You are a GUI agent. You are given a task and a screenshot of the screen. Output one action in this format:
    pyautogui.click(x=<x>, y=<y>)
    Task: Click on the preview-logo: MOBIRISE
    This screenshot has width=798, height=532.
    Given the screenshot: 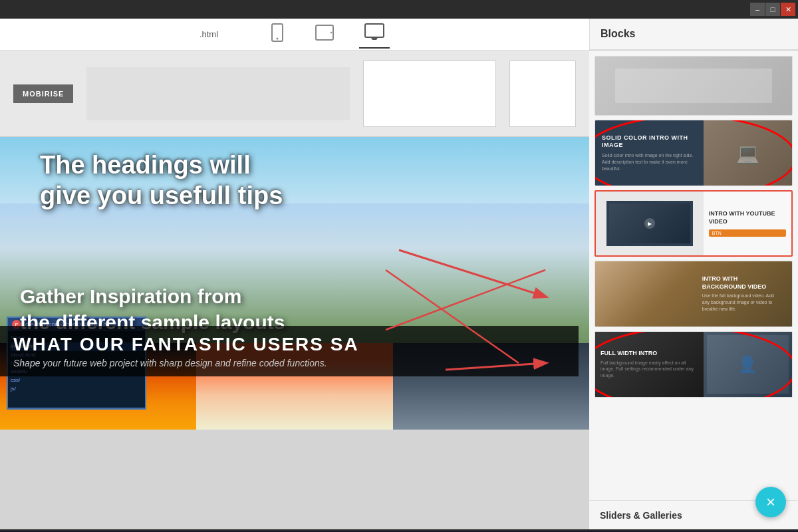 What is the action you would take?
    pyautogui.click(x=43, y=94)
    